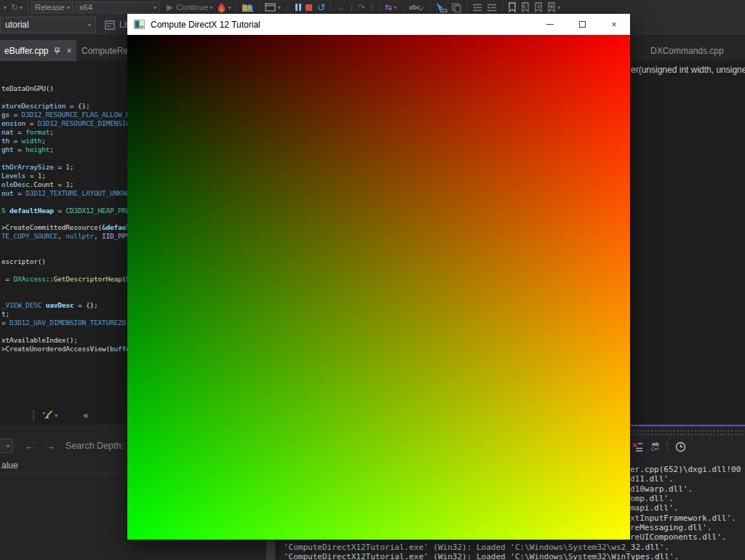 This screenshot has width=745, height=560. I want to click on maximize-button, so click(582, 25).